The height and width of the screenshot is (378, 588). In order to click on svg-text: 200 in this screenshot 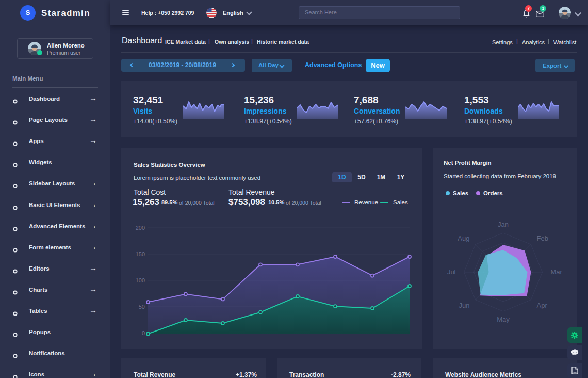, I will do `click(140, 228)`.